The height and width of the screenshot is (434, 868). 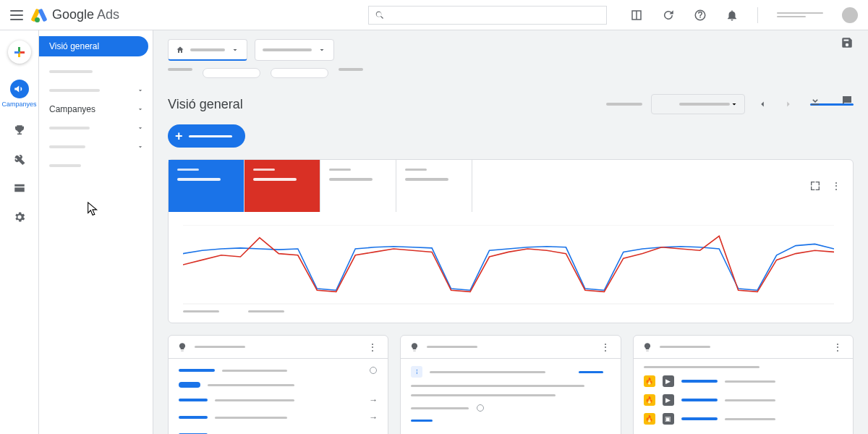 What do you see at coordinates (20, 159) in the screenshot?
I see `rail-item-tools` at bounding box center [20, 159].